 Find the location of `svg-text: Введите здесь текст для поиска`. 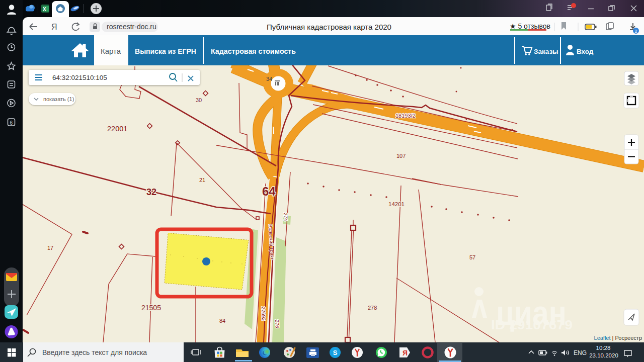

svg-text: Введите здесь текст для поиска is located at coordinates (95, 352).